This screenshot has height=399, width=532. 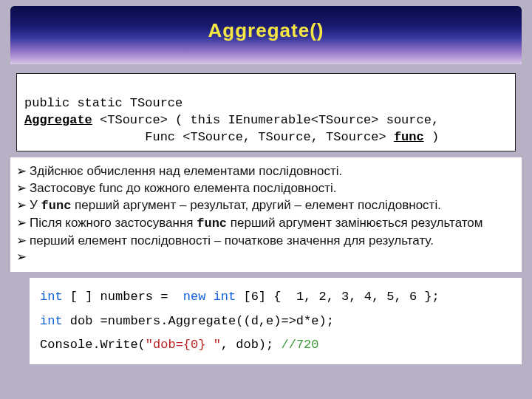 I want to click on bullet-row: ➢Застосовує func до кожного елемента пос…, so click(x=264, y=189).